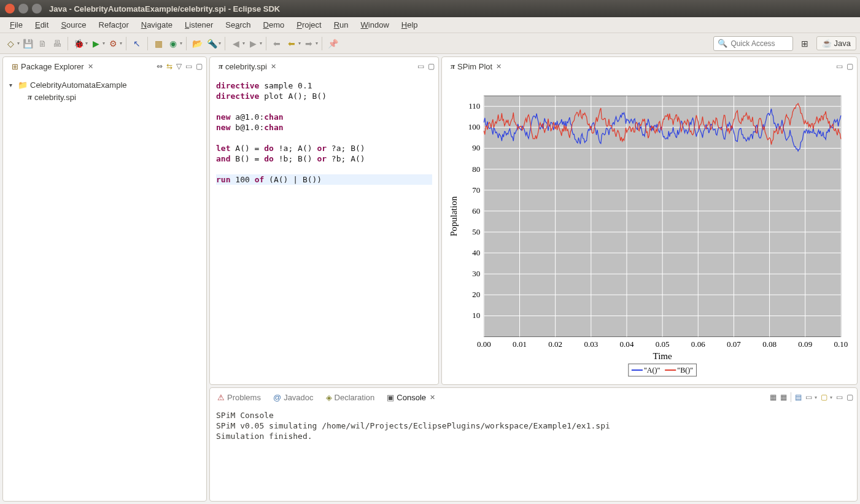  Describe the element at coordinates (351, 398) in the screenshot. I see `tab-declaration: ◈Declaration` at that location.